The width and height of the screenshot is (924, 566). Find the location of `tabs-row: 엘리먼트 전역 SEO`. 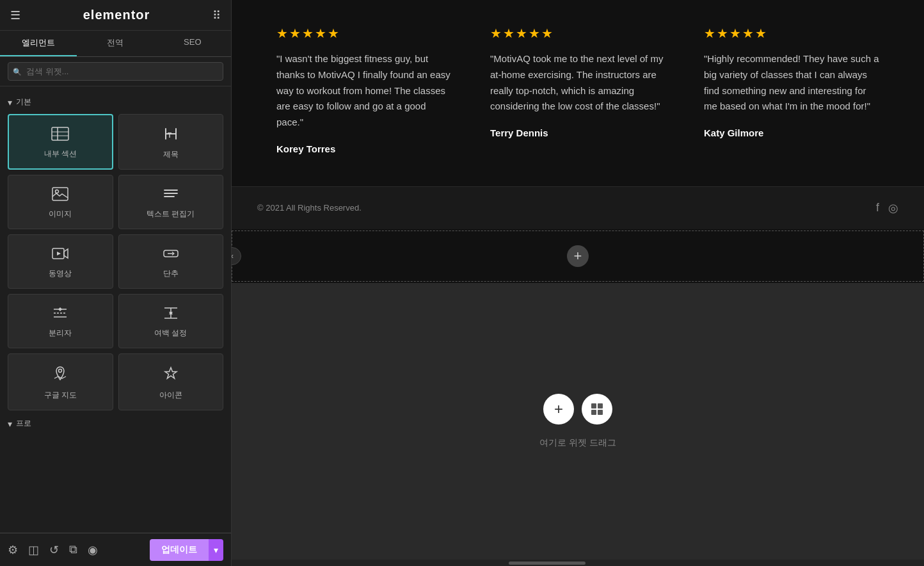

tabs-row: 엘리먼트 전역 SEO is located at coordinates (115, 44).